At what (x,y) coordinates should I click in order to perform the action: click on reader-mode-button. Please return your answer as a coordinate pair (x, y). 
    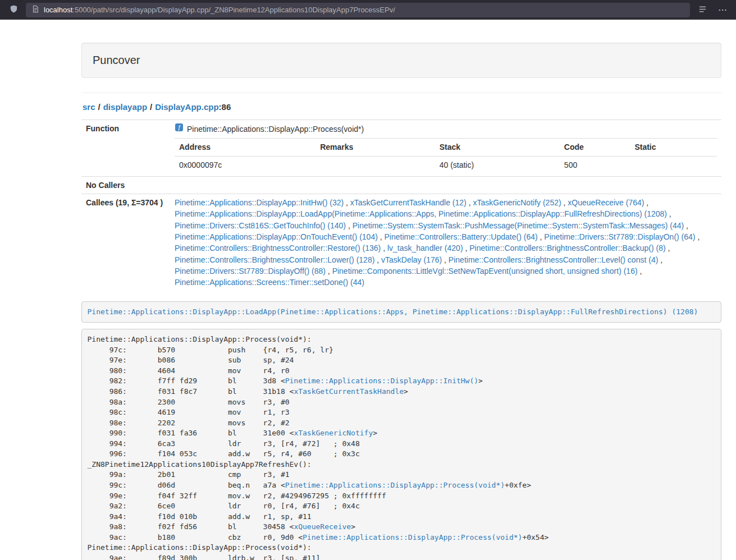
    Looking at the image, I should click on (702, 10).